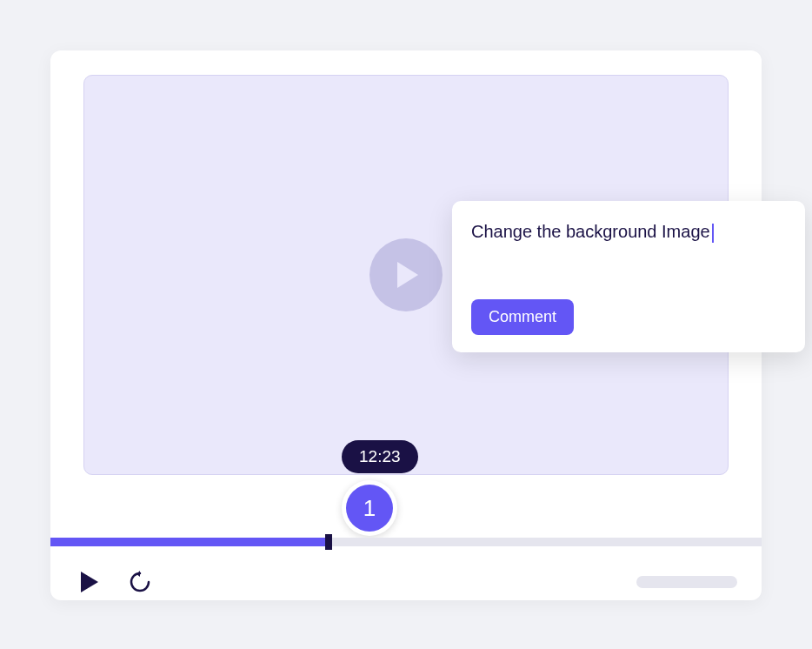  What do you see at coordinates (90, 582) in the screenshot?
I see `play-button` at bounding box center [90, 582].